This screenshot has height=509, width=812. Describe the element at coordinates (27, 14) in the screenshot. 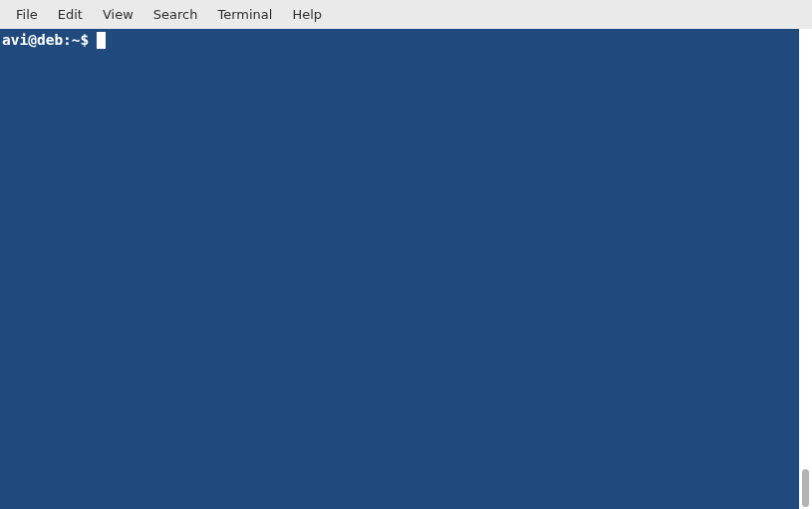

I see `menu-file: File` at that location.